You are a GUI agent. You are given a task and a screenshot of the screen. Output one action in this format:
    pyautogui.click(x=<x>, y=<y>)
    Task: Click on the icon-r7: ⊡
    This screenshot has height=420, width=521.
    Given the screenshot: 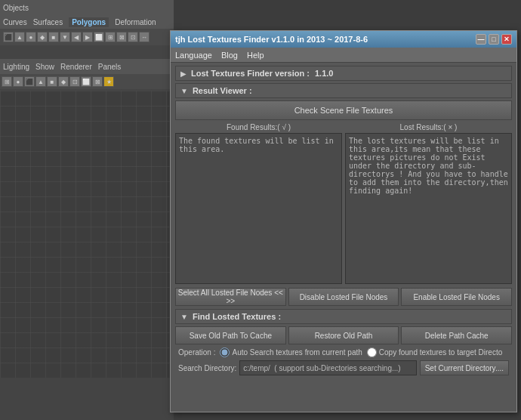 What is the action you would take?
    pyautogui.click(x=75, y=82)
    